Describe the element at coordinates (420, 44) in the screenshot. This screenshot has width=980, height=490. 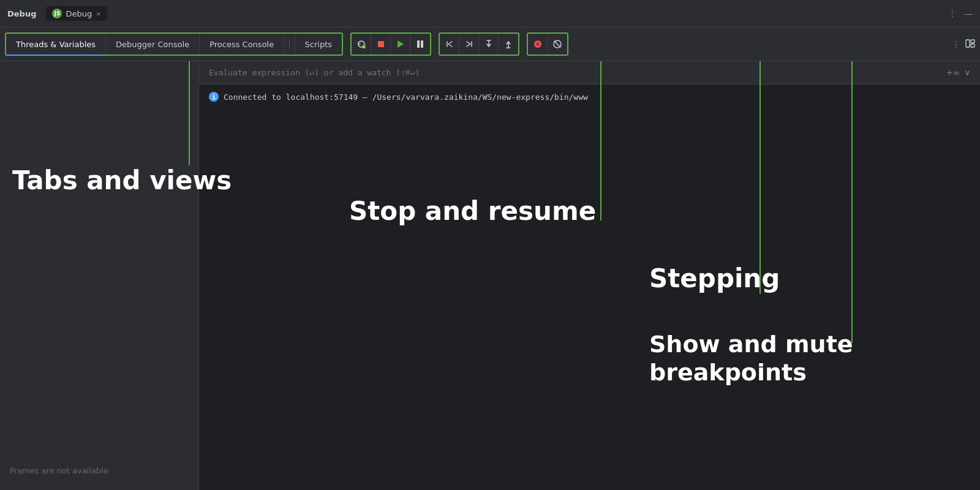
I see `pause-btn` at that location.